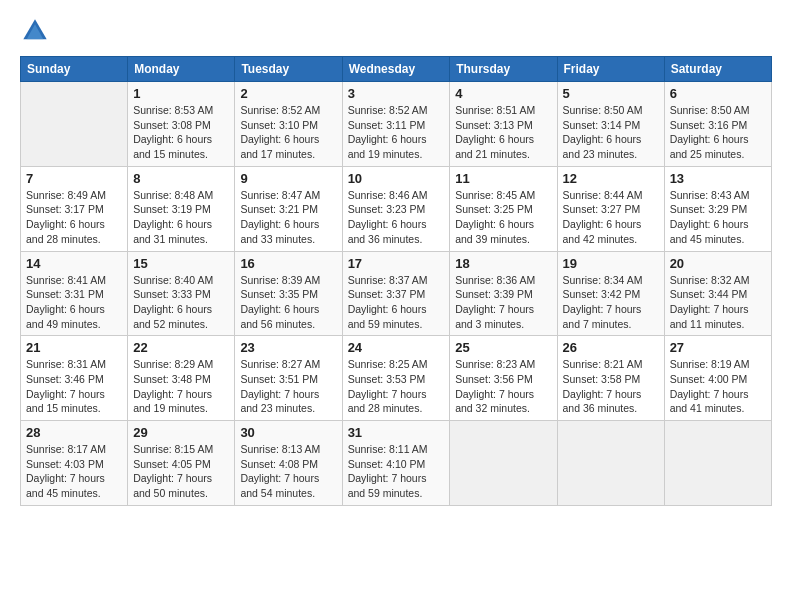  Describe the element at coordinates (503, 386) in the screenshot. I see `day-info: Sunrise: 8:23 AMSunset: 3:56 PMDaylight:…` at that location.